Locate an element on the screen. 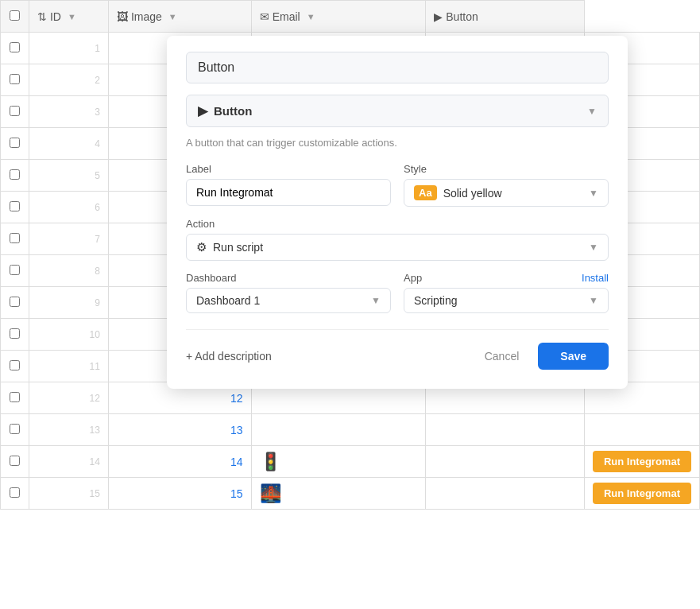 The image size is (700, 609). row-id: 14 is located at coordinates (180, 462).